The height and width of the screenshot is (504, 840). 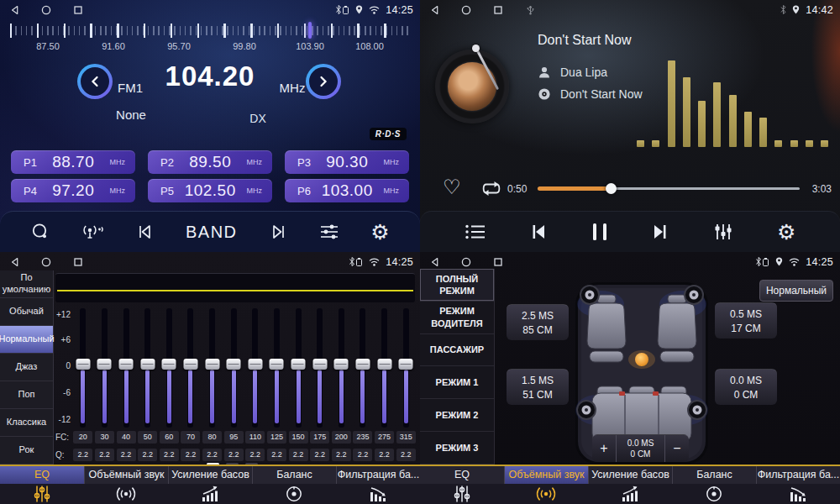 What do you see at coordinates (796, 291) in the screenshot?
I see `profile-button: Нормальный` at bounding box center [796, 291].